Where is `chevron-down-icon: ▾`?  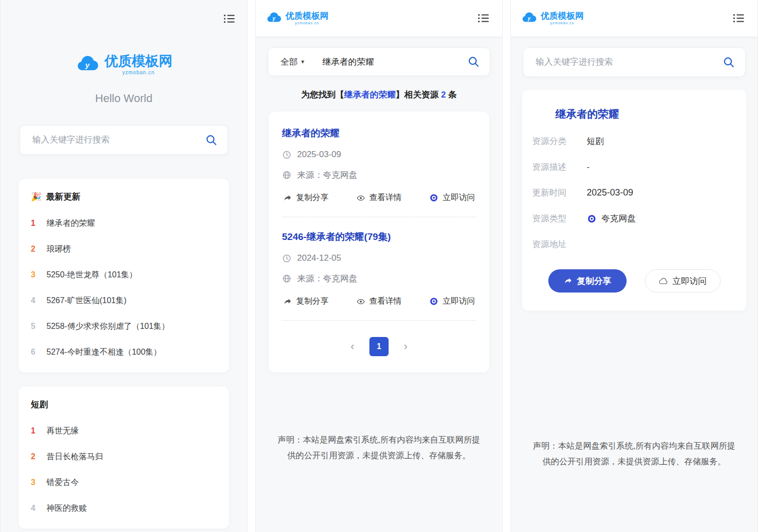
chevron-down-icon: ▾ is located at coordinates (303, 62).